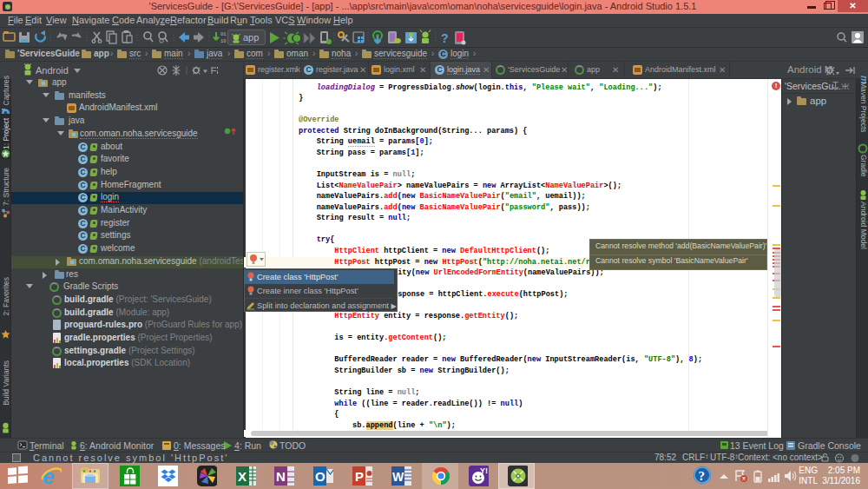 This screenshot has height=489, width=868. Describe the element at coordinates (224, 35) in the screenshot. I see `svg-text: 01` at that location.